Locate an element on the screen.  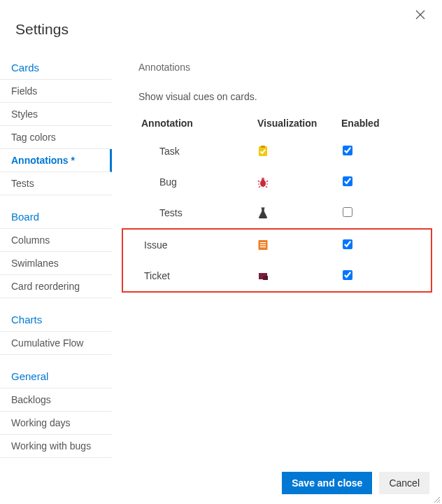
enabled-checkbox-bug is located at coordinates (348, 181).